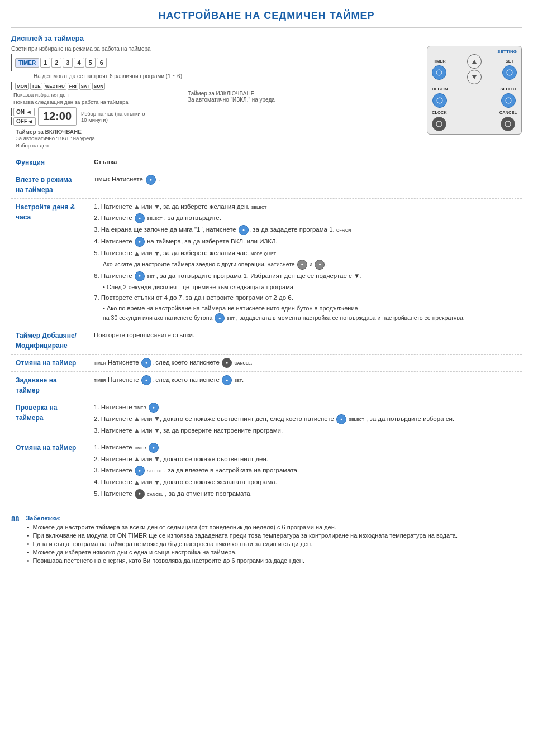 This screenshot has height=756, width=533. Describe the element at coordinates (238, 97) in the screenshot. I see `annotation-off-block: Таймер за ИЗКЛЮЧВАНЕ За автоматично "ИЗК…` at that location.